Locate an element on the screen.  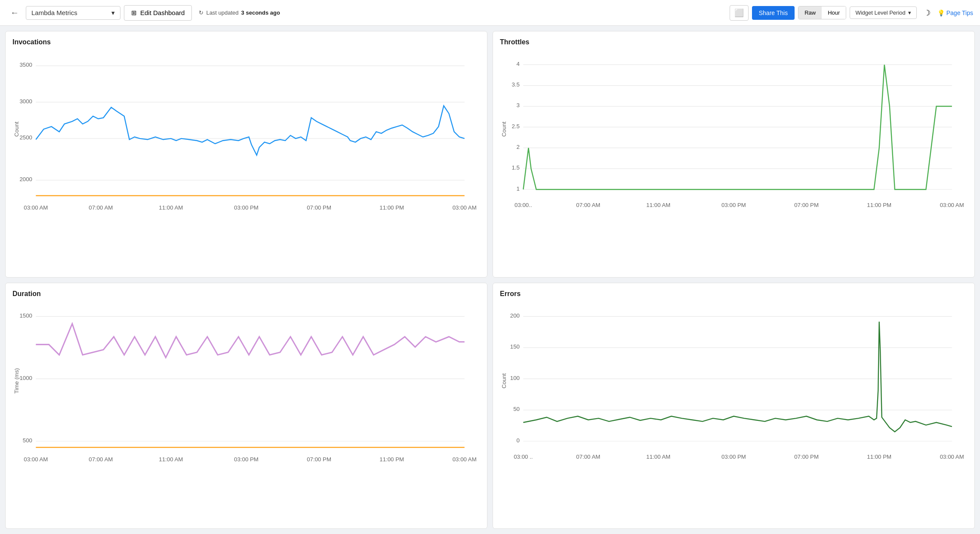
invocations-title: Invocations is located at coordinates (246, 42).